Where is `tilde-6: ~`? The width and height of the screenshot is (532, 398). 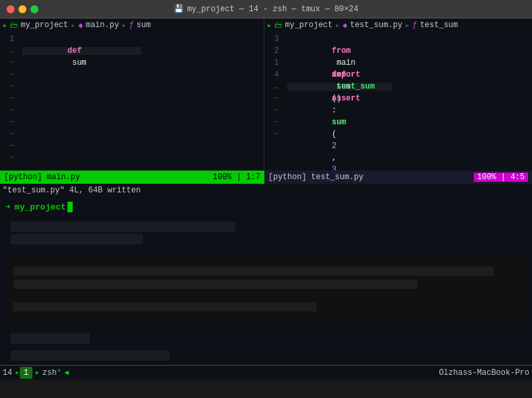
tilde-6: ~ is located at coordinates (132, 99).